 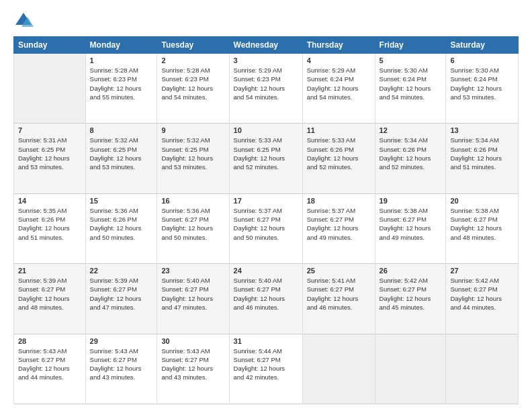 What do you see at coordinates (266, 341) in the screenshot?
I see `day-number: 31` at bounding box center [266, 341].